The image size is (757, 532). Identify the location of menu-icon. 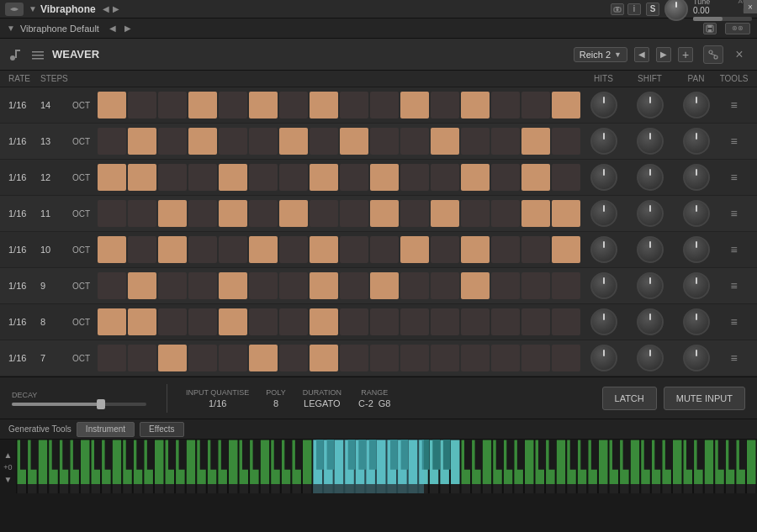
(38, 55).